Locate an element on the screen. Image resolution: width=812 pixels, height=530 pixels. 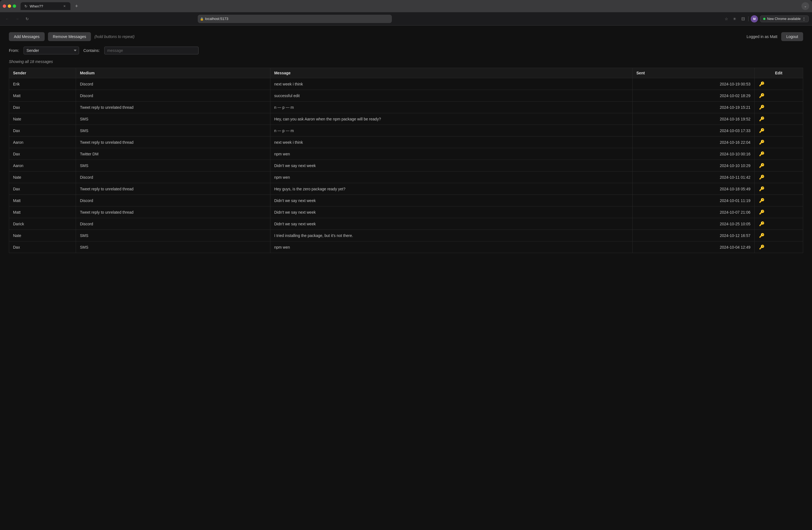
table-row: DaxTweet reply to unrelated threadn --- … is located at coordinates (406, 108).